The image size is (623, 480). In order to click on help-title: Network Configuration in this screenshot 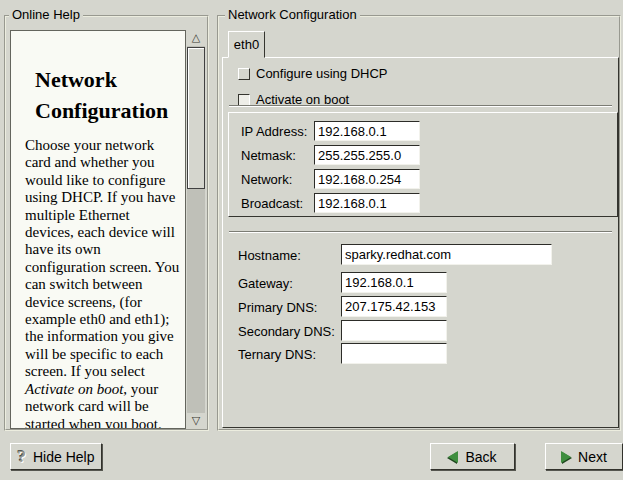, I will do `click(98, 78)`.